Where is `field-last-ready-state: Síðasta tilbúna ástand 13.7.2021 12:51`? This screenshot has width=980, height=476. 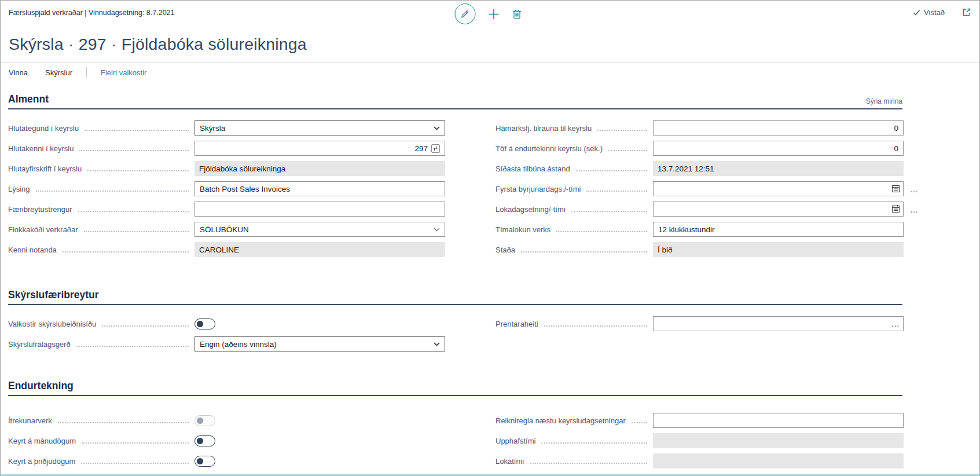
field-last-ready-state: Síðasta tilbúna ástand 13.7.2021 12:51 is located at coordinates (699, 169).